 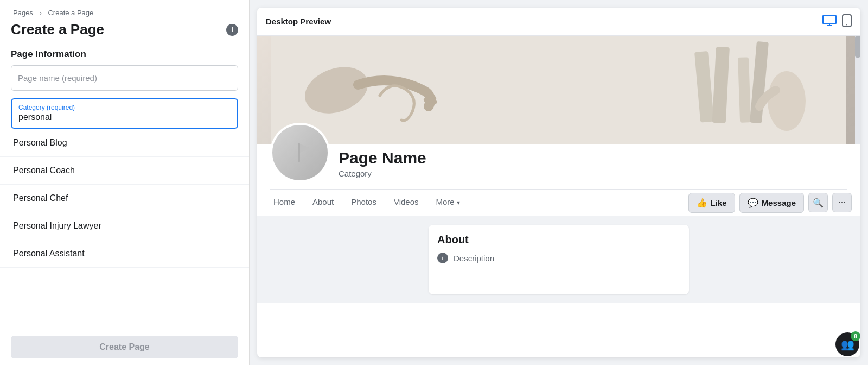 What do you see at coordinates (847, 344) in the screenshot?
I see `chat-bubble: 👥 8` at bounding box center [847, 344].